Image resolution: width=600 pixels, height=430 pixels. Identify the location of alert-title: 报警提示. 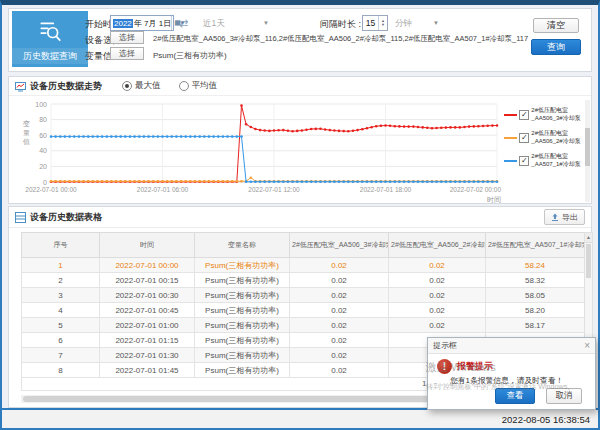
(475, 366).